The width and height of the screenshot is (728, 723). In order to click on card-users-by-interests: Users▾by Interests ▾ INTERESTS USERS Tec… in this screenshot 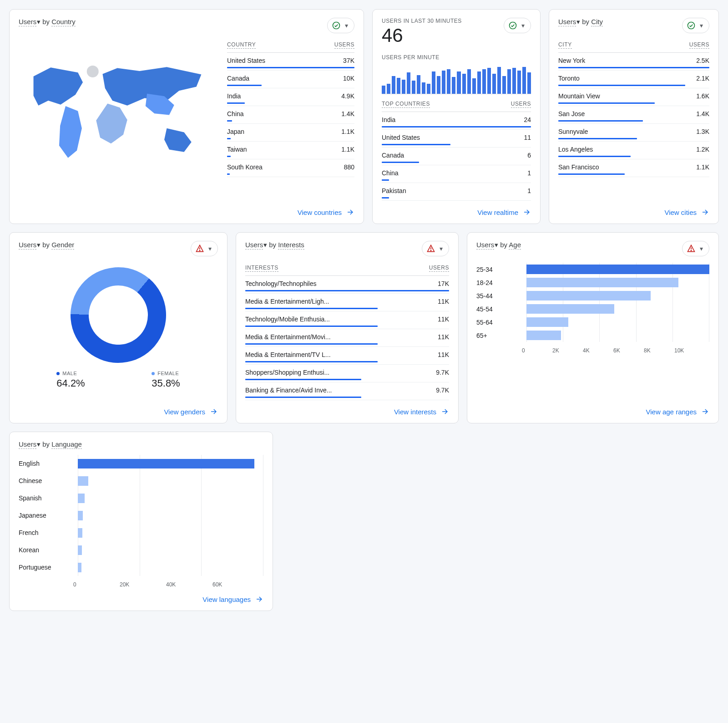, I will do `click(347, 328)`.